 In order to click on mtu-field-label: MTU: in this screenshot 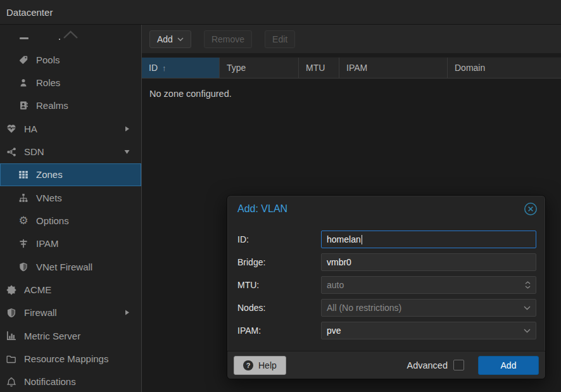, I will do `click(279, 285)`.